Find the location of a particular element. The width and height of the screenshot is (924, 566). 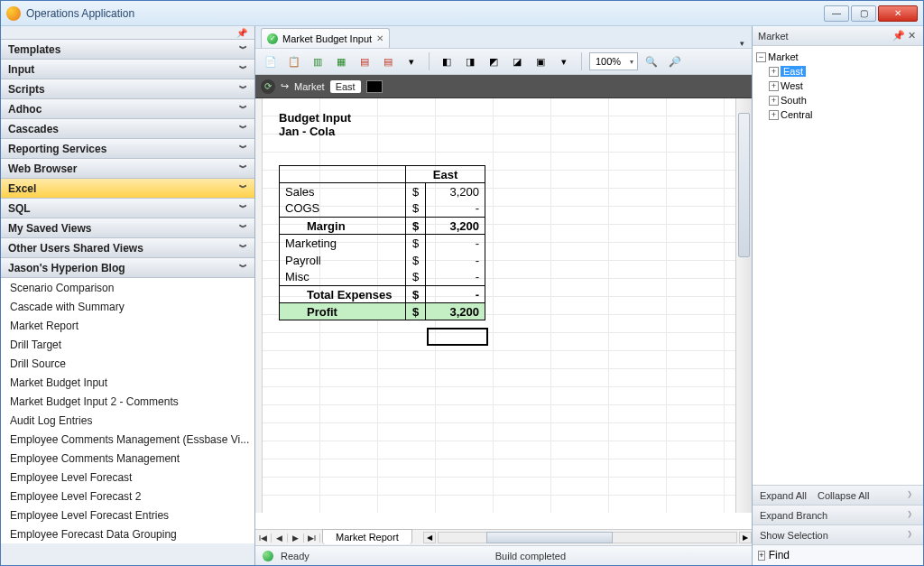

toolbar-btn-e: ▣ is located at coordinates (541, 61).